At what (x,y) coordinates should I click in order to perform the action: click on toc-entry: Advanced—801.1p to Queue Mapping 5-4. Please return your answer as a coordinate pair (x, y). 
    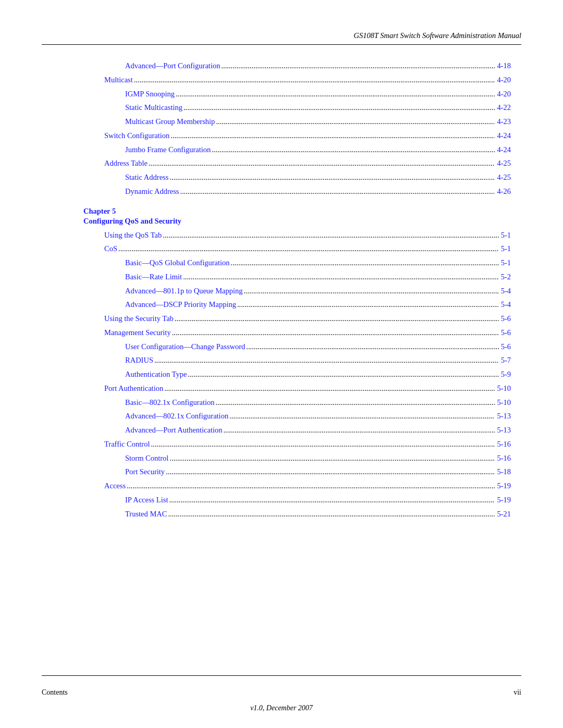
    Looking at the image, I should click on (318, 291).